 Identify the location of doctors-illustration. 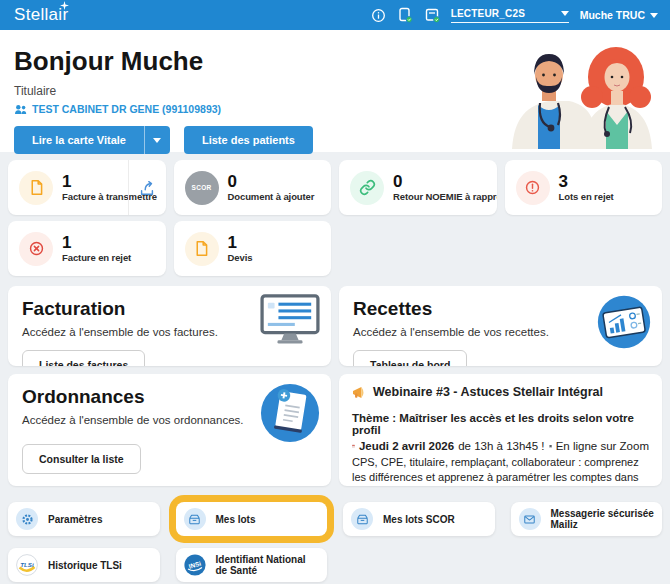
(579, 92).